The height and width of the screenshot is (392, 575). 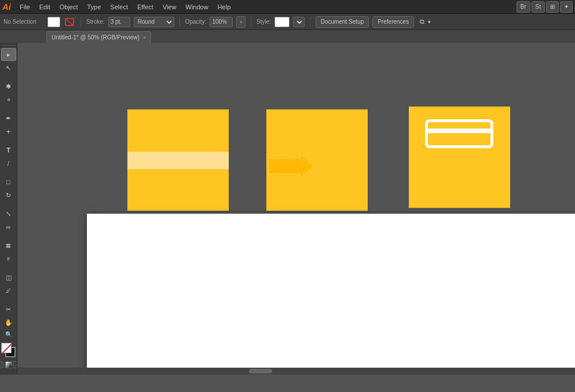 What do you see at coordinates (98, 37) in the screenshot?
I see `document-tab: Untitled-1* @ 50% (RGB/Preview) ×` at bounding box center [98, 37].